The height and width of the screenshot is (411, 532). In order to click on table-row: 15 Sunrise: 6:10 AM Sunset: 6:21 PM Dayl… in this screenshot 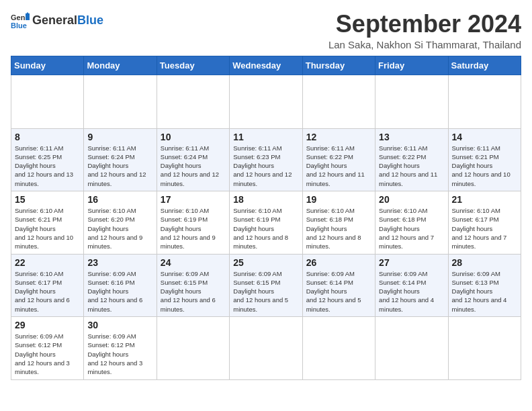, I will do `click(48, 223)`.